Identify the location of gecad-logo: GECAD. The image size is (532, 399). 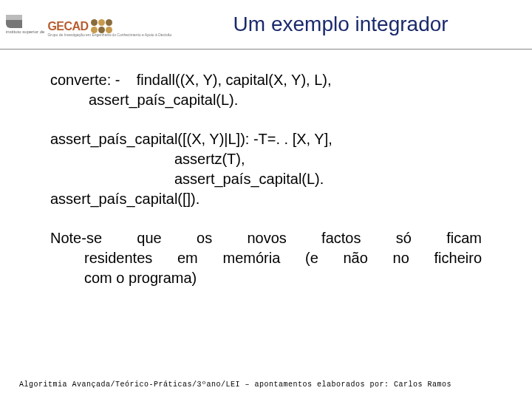
(109, 27).